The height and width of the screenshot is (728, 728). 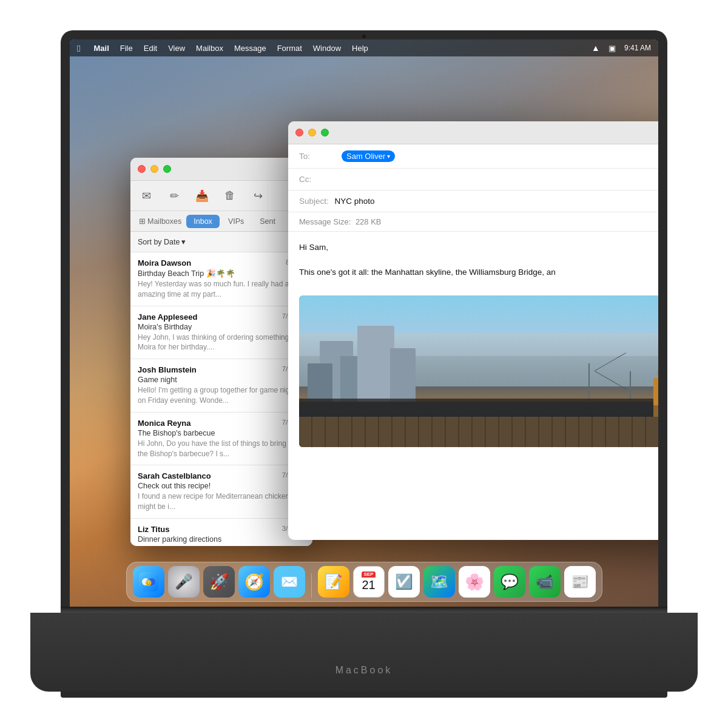 I want to click on menubar:  Mail File Edit View Mailbox Message Fo…, so click(x=364, y=48).